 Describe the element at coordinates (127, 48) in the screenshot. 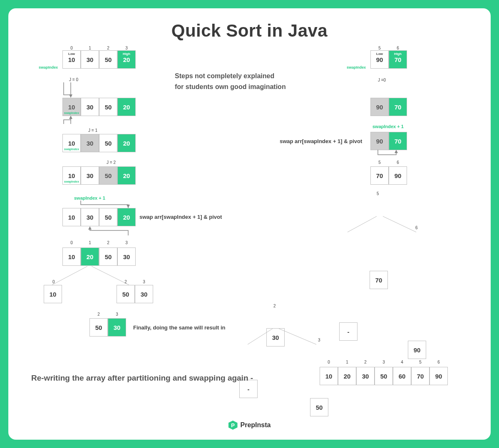

I see `idx-3: 3` at that location.